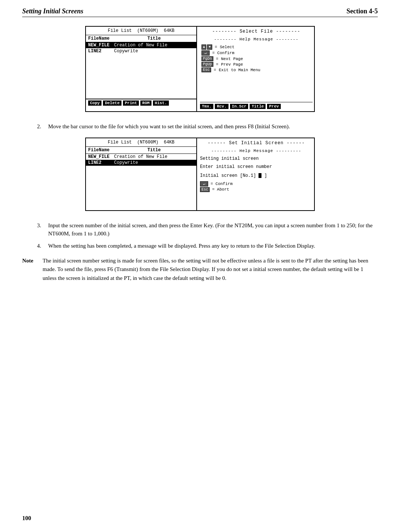  Describe the element at coordinates (141, 174) in the screenshot. I see `screen2-left-panel: File List (NT600M) 64KB FileName Title N…` at that location.